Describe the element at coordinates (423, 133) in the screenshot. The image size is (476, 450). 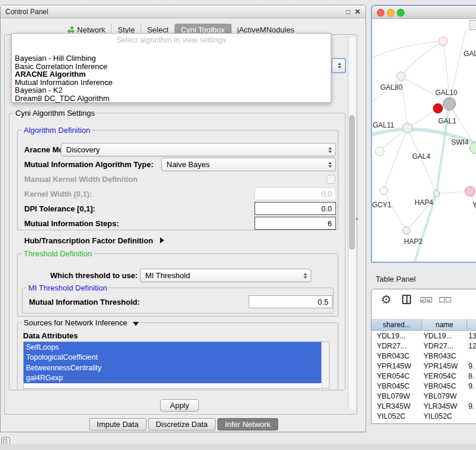
I see `network-view-window: GAL80 GAL8 GAL10 GAL11 GAL1 SWI4 GAL4 GC…` at that location.